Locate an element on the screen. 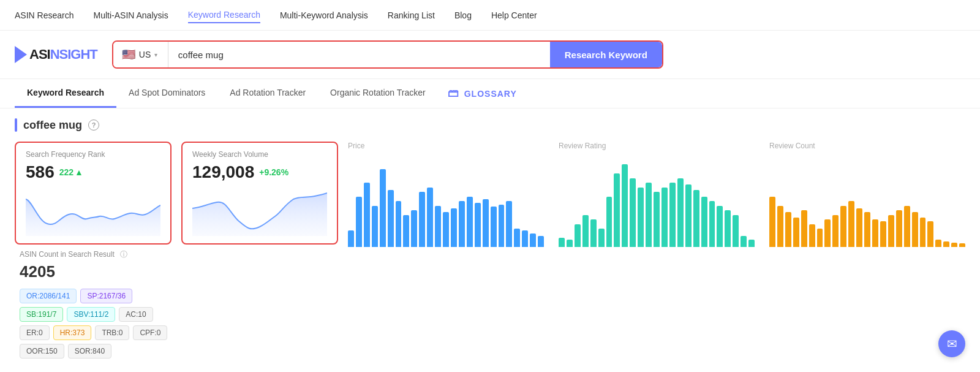  nav-blog: Blog is located at coordinates (463, 15).